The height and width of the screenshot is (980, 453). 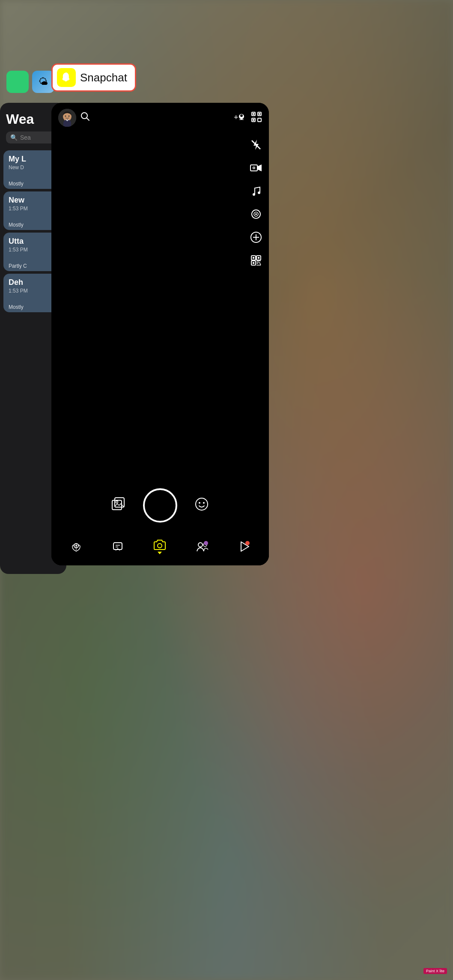 I want to click on camera-nav-item, so click(x=160, y=547).